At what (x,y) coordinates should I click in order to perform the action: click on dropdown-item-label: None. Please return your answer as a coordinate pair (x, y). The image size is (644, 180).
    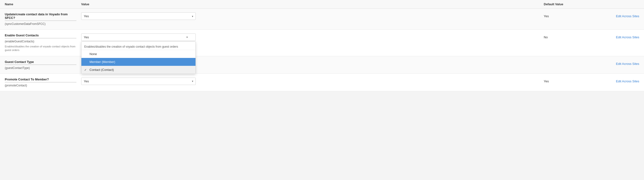
    Looking at the image, I should click on (93, 54).